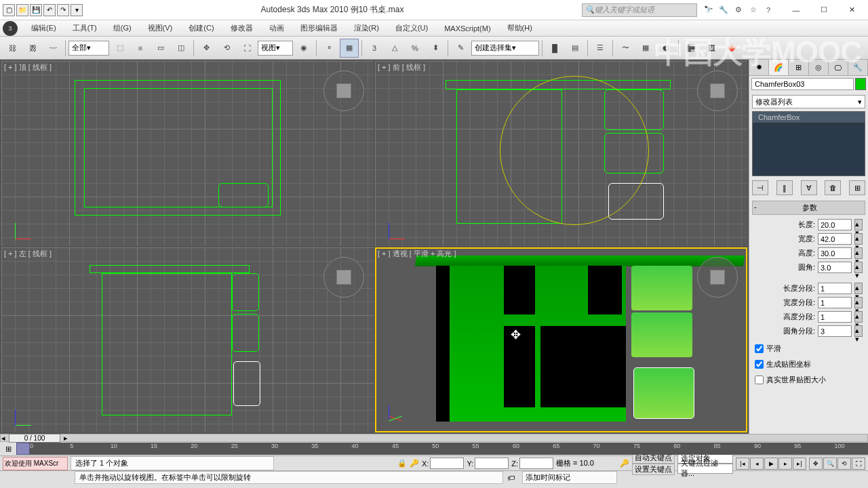 This screenshot has width=868, height=488. What do you see at coordinates (859, 68) in the screenshot?
I see `tab-utilities: 🔧` at bounding box center [859, 68].